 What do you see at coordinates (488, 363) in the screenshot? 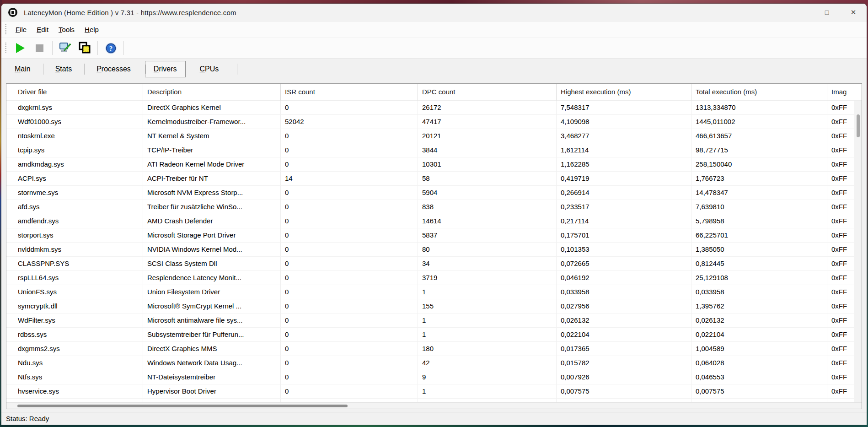
I see `cell-dpc-count: 42` at bounding box center [488, 363].